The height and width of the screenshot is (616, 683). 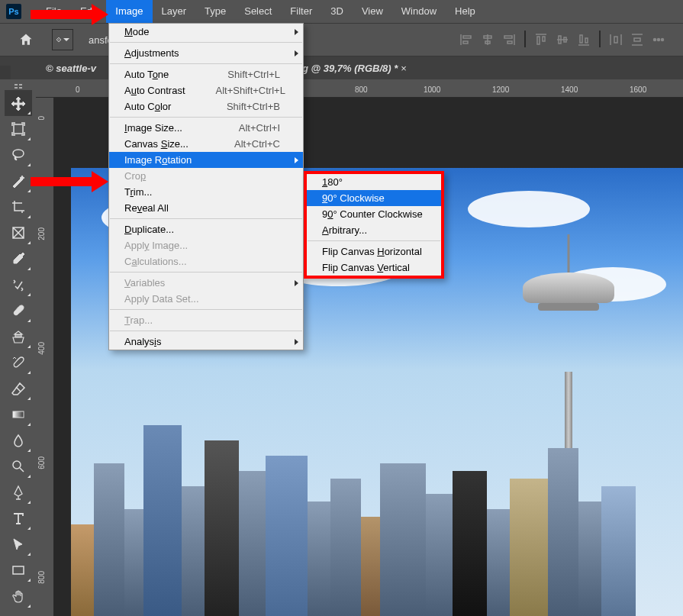 What do you see at coordinates (41, 577) in the screenshot?
I see `vruler-tick: 800` at bounding box center [41, 577].